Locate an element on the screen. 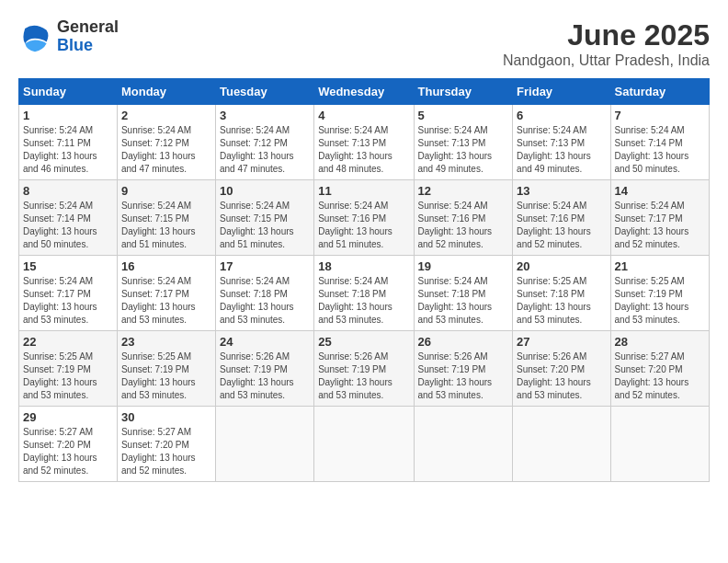 The height and width of the screenshot is (563, 728). weekday-wednesday: Wednesday is located at coordinates (364, 92).